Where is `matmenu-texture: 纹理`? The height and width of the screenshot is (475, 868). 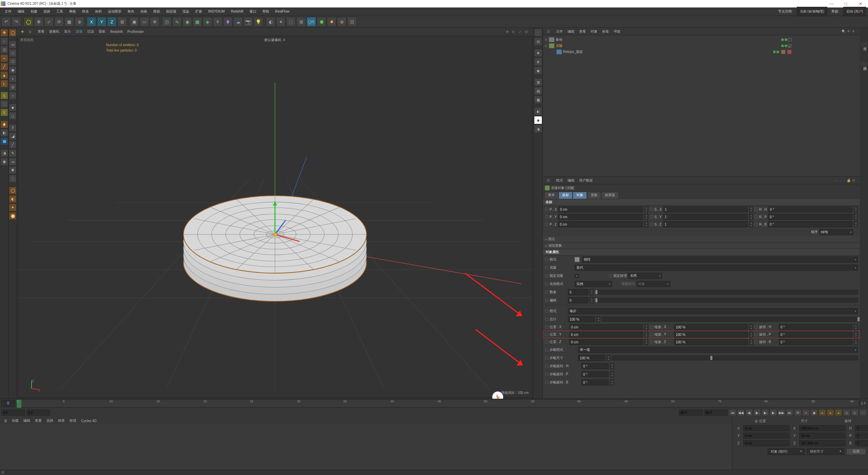 matmenu-texture: 纹理 is located at coordinates (73, 421).